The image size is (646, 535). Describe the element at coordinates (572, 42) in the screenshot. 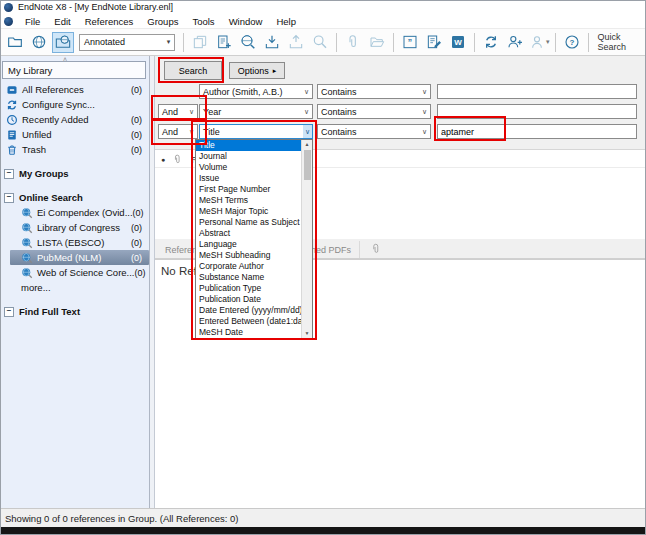

I see `help-button` at that location.